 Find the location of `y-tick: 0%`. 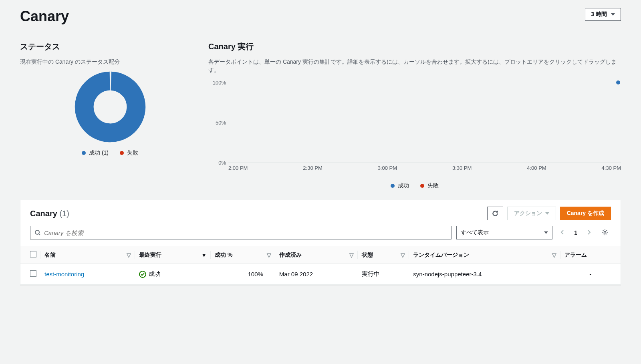

y-tick: 0% is located at coordinates (217, 163).